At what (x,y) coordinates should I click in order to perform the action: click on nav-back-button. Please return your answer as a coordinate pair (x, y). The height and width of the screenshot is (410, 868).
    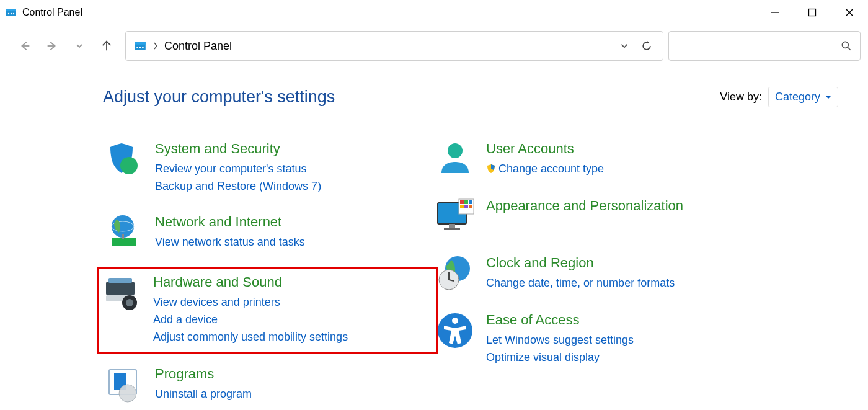
    Looking at the image, I should click on (25, 46).